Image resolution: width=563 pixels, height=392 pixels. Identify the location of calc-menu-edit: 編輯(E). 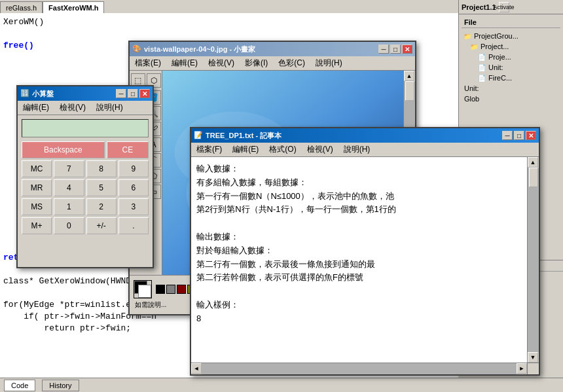
(36, 107).